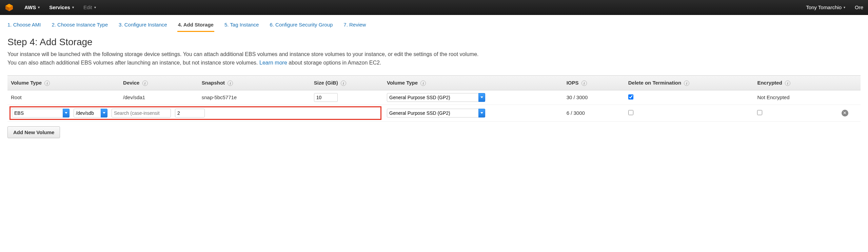 The image size is (868, 252). What do you see at coordinates (241, 25) in the screenshot?
I see `tab-tag-instance: 5. Tag Instance` at bounding box center [241, 25].